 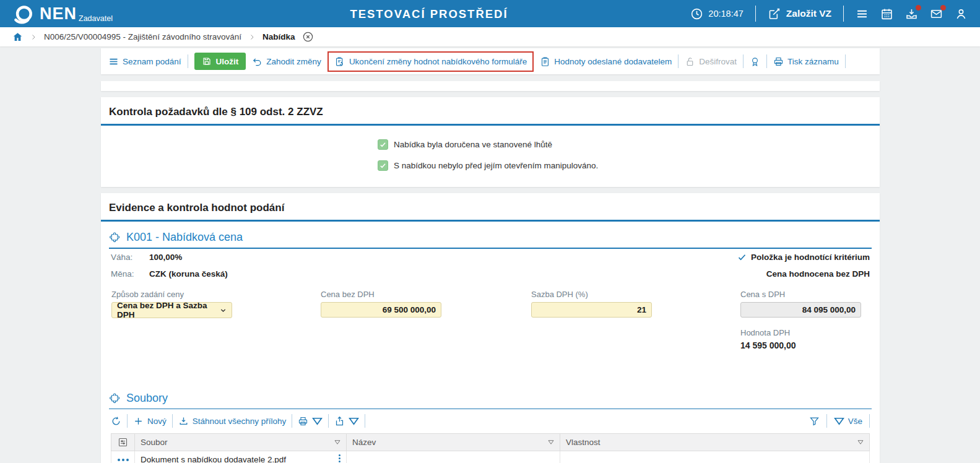 I want to click on column-soubor-label: Soubor, so click(x=154, y=442).